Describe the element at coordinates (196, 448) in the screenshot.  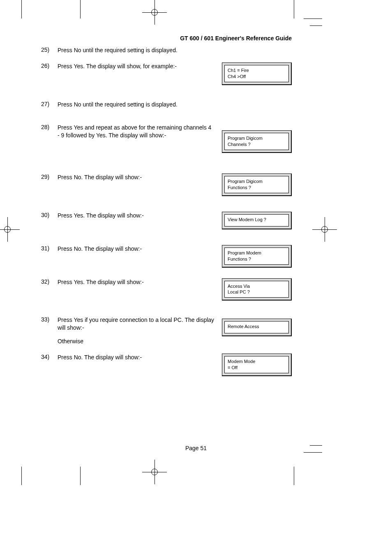
I see `page-number: Page 51` at that location.